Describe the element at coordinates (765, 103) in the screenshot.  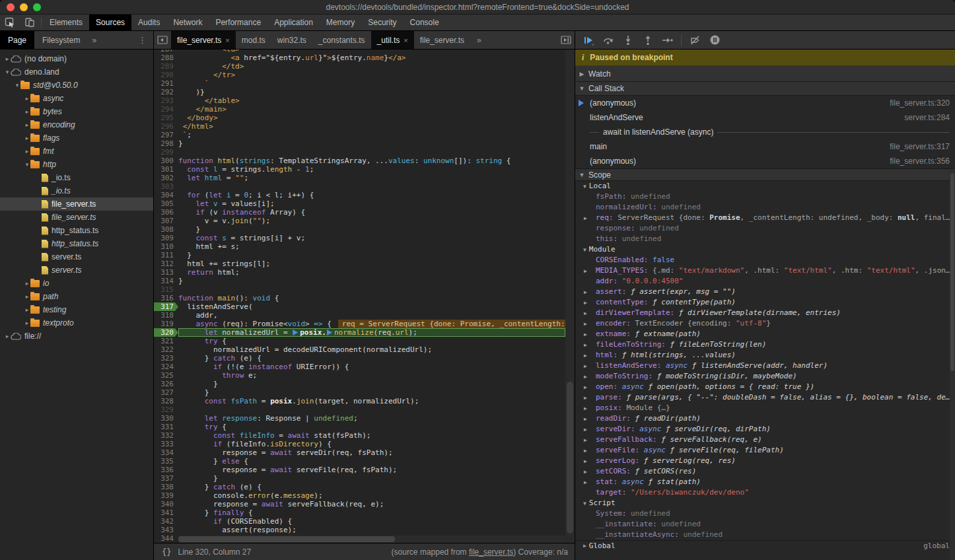
I see `call-stack-frame: (anonymous)file_server.ts:320` at that location.